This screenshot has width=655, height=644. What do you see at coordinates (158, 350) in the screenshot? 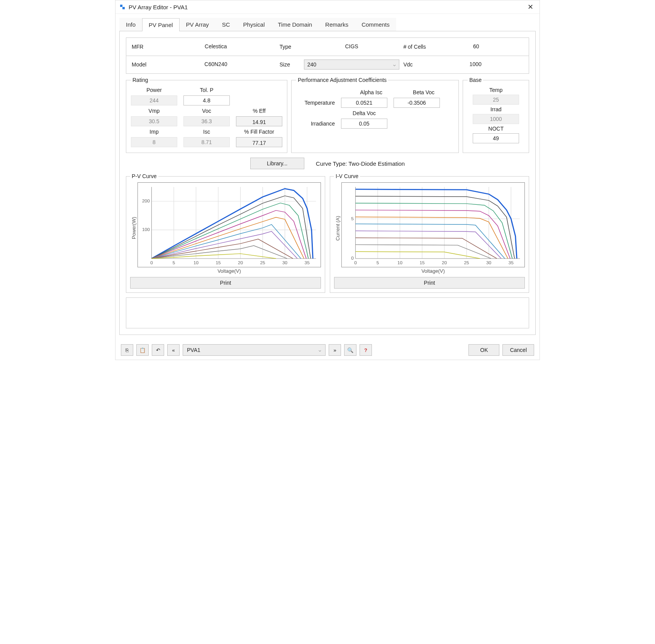
I see `undo-icon: ↶` at bounding box center [158, 350].